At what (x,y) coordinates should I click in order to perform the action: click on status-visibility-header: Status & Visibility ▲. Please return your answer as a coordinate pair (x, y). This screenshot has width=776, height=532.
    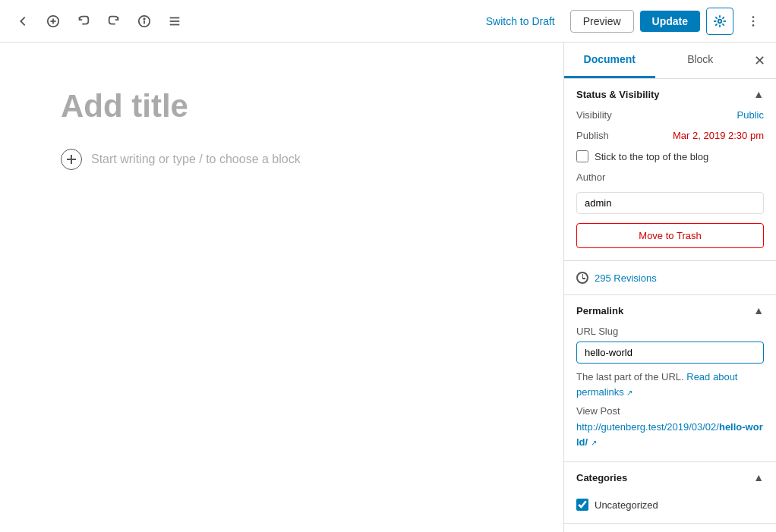
    Looking at the image, I should click on (670, 94).